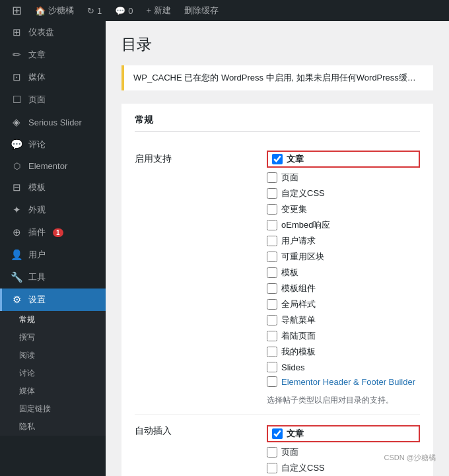 The width and height of the screenshot is (449, 476). I want to click on es-my-template-label: 我的模板, so click(298, 352).